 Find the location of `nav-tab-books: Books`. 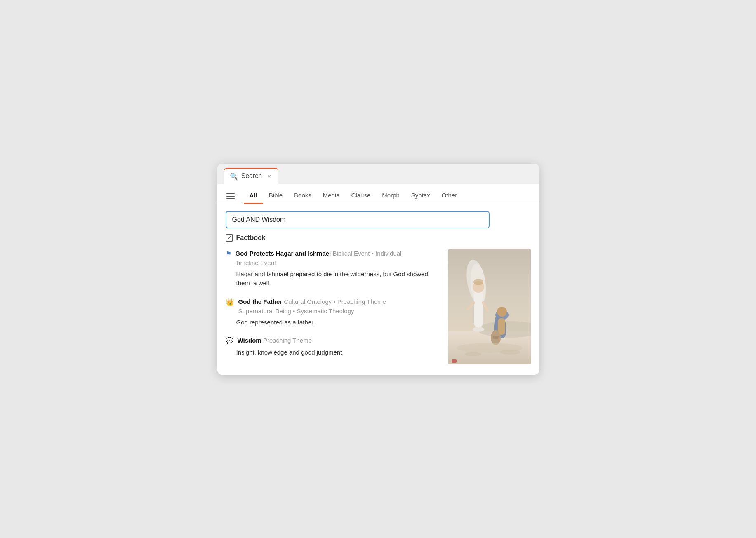

nav-tab-books: Books is located at coordinates (303, 196).